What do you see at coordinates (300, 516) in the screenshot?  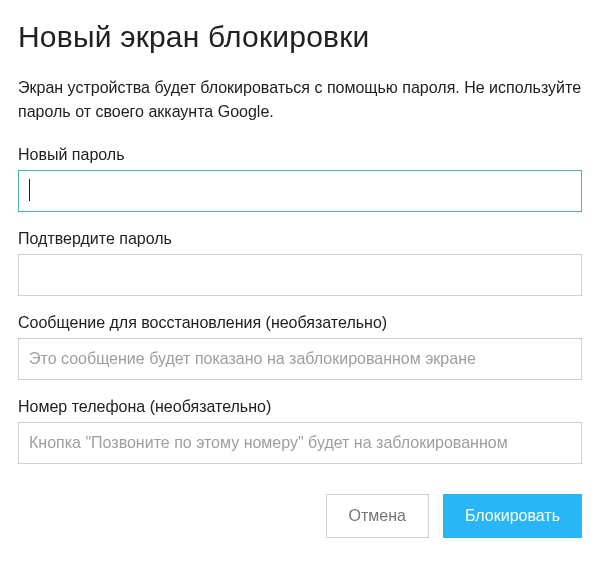 I see `button-row: Отмена Блокировать` at bounding box center [300, 516].